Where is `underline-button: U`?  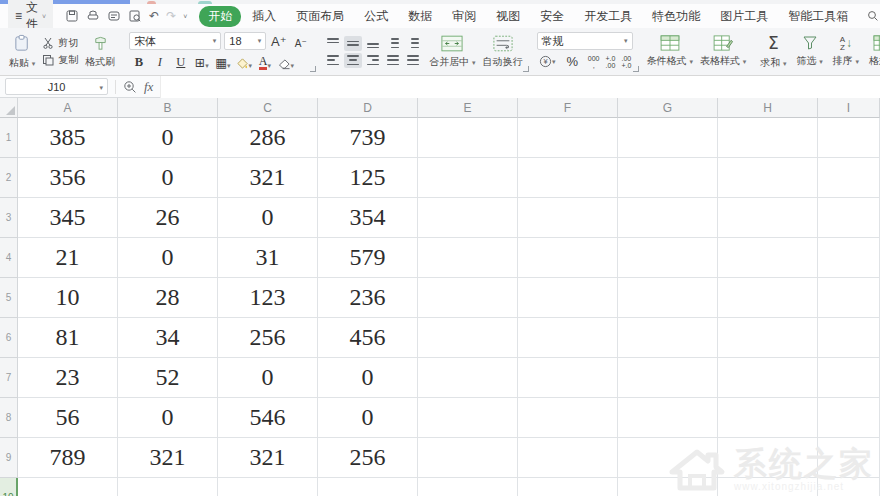 underline-button: U is located at coordinates (180, 62).